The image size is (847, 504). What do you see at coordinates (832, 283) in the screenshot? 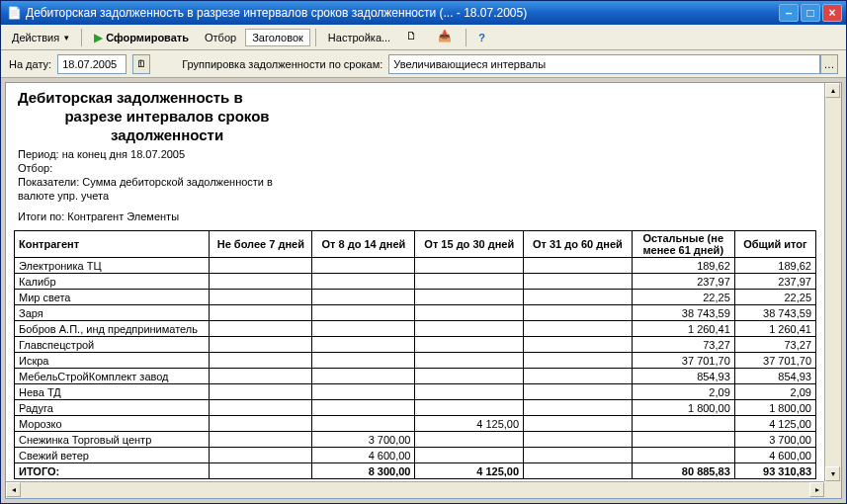
I see `vertical-scrollbar: ▴ ▾` at bounding box center [832, 283].